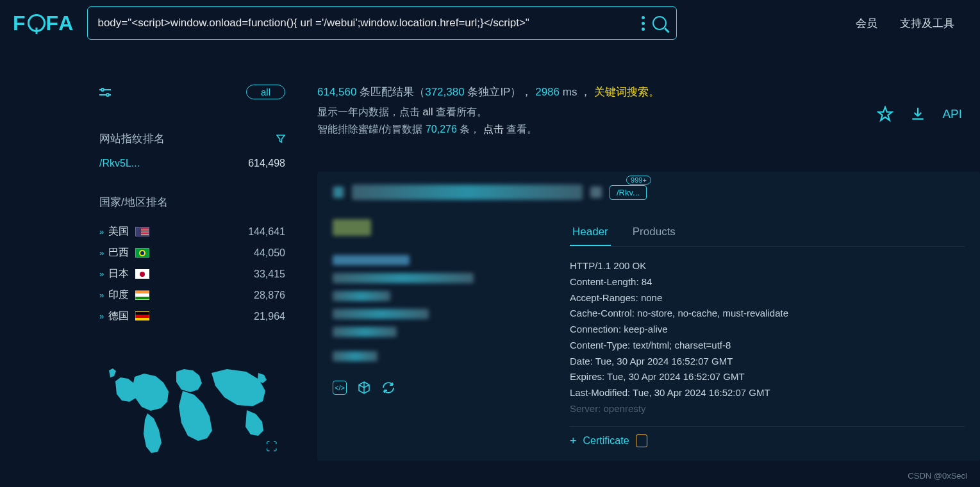 The height and width of the screenshot is (487, 980). What do you see at coordinates (885, 114) in the screenshot?
I see `star-icon` at bounding box center [885, 114].